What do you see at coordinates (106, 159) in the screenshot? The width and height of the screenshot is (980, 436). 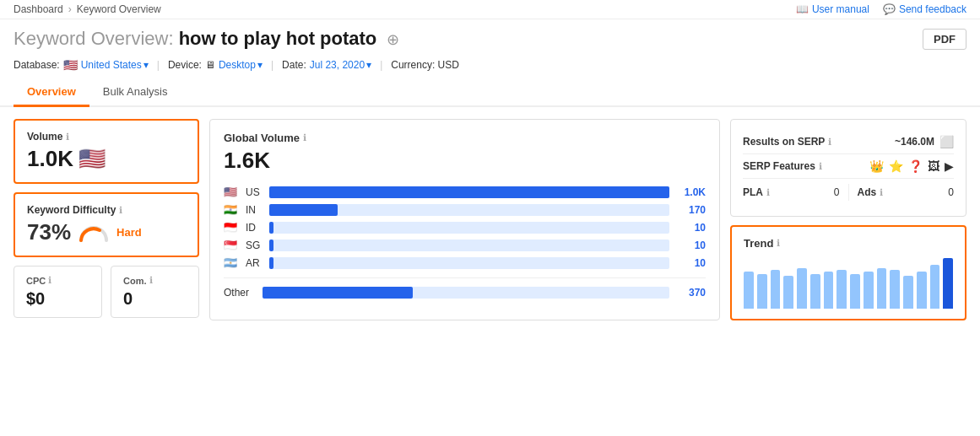 I see `volume-value: 1.0K 🇺🇸` at bounding box center [106, 159].